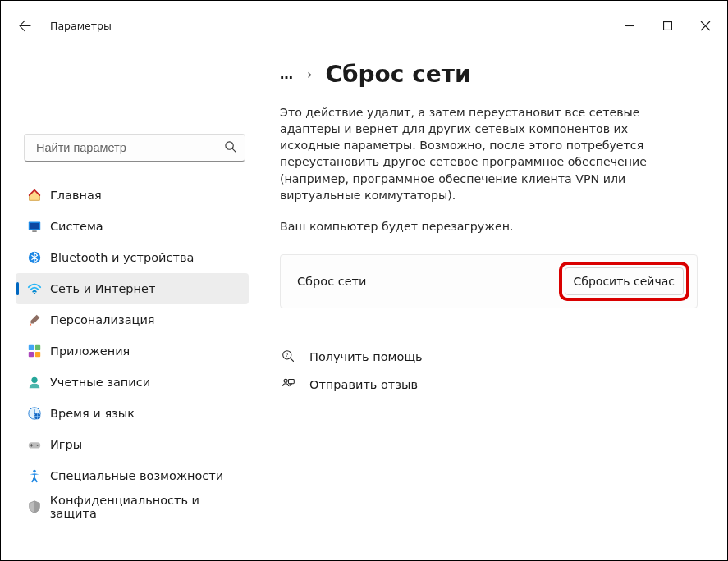 This screenshot has width=728, height=561. What do you see at coordinates (39, 226) in the screenshot?
I see `system-icon` at bounding box center [39, 226].